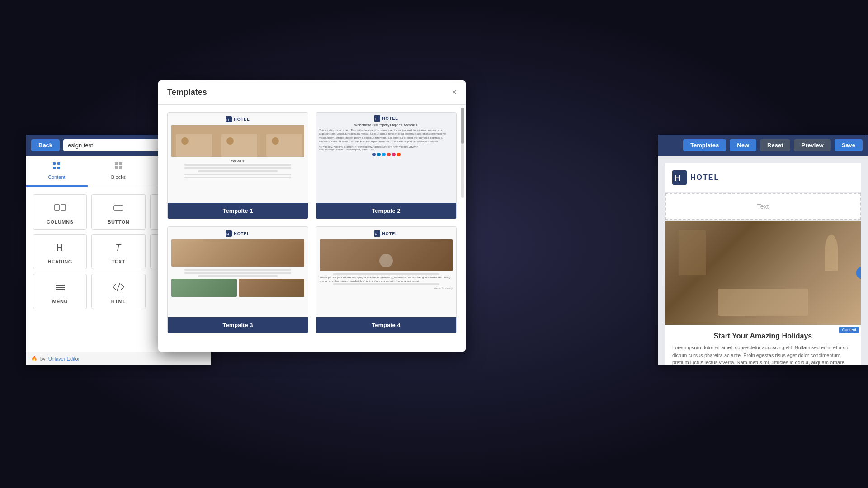  I want to click on google-icon, so click(389, 155).